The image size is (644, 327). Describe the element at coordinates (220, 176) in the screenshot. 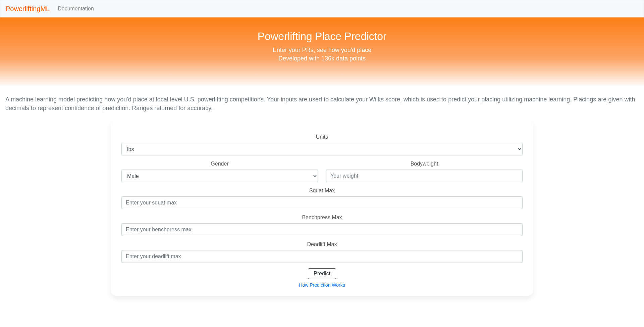

I see `gender-select: Male` at that location.